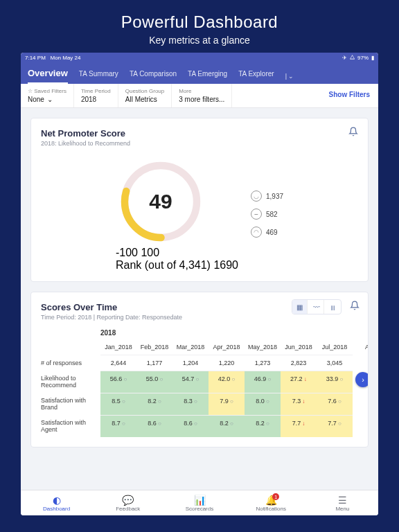 This screenshot has height=532, width=399. I want to click on nps-score: 49, so click(161, 202).